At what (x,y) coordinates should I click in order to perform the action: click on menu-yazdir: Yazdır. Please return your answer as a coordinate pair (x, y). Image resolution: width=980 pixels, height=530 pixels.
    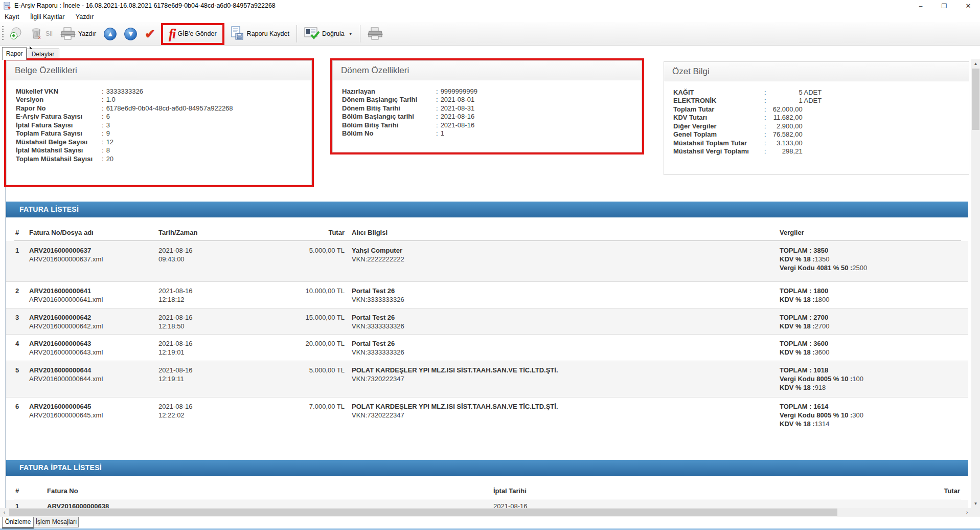
    Looking at the image, I should click on (85, 17).